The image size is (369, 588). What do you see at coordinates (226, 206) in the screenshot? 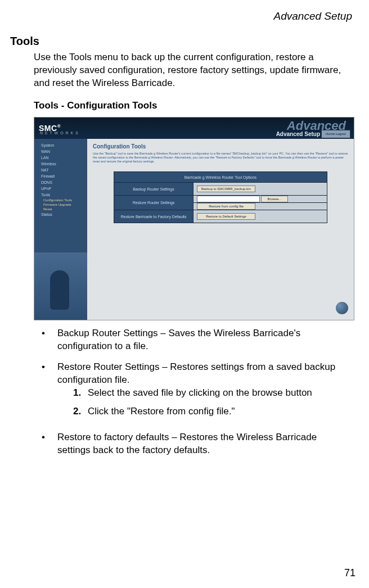
I see `restore-from-file-button: Restore from config file` at bounding box center [226, 206].